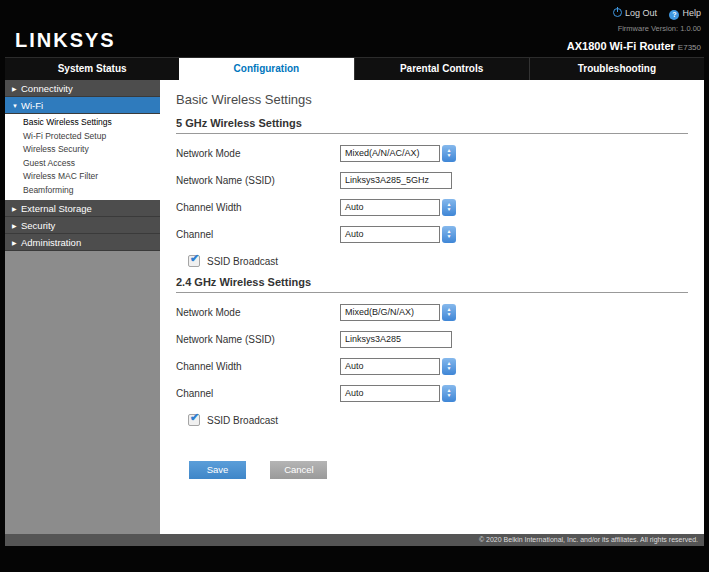 This screenshot has width=709, height=572. What do you see at coordinates (32, 106) in the screenshot?
I see `sidebar-item-label: Wi-Fi` at bounding box center [32, 106].